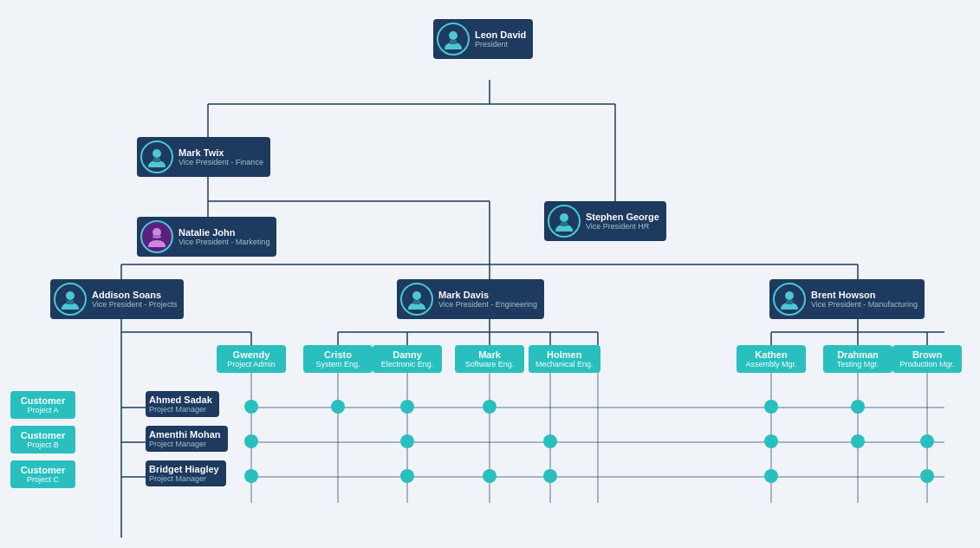 The image size is (980, 548). What do you see at coordinates (471, 299) in the screenshot?
I see `mark-davis-card: Mark Davis Vice President - Engineering` at bounding box center [471, 299].